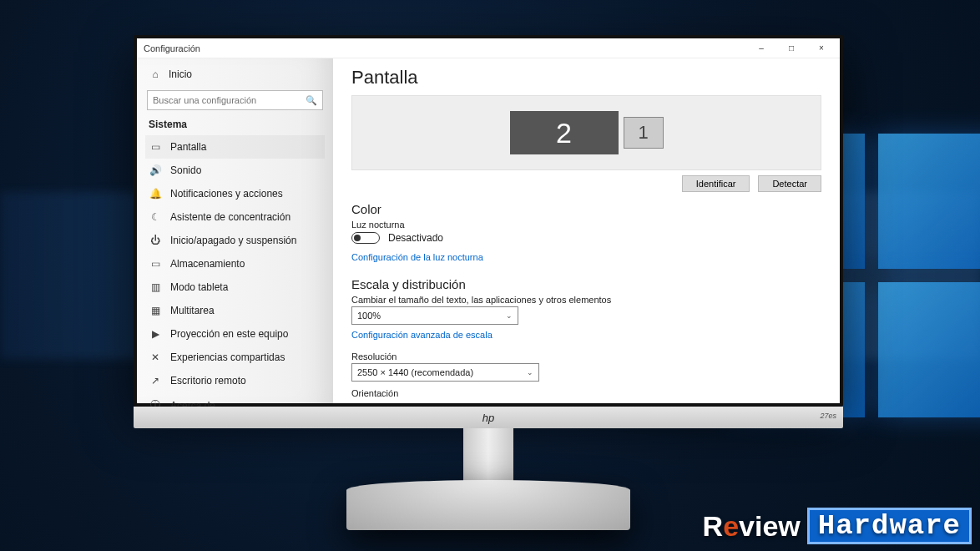 The image size is (980, 551). Describe the element at coordinates (235, 217) in the screenshot. I see `sidebar-item-asistente: ☾ Asistente de concentración` at that location.